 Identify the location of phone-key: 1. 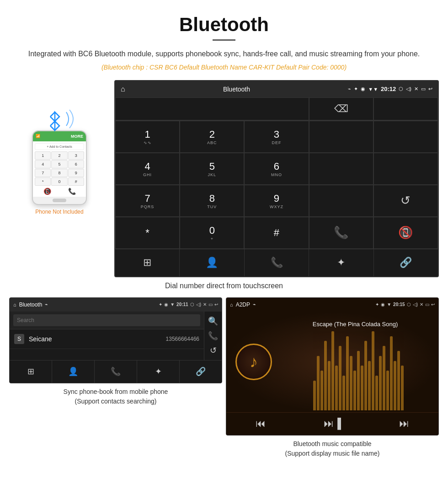
(43, 156).